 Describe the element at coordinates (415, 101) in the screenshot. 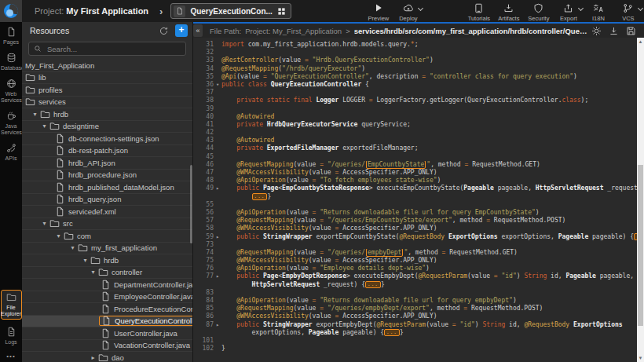

I see `code-line: 38 private static final Logger LOGGER = …` at that location.